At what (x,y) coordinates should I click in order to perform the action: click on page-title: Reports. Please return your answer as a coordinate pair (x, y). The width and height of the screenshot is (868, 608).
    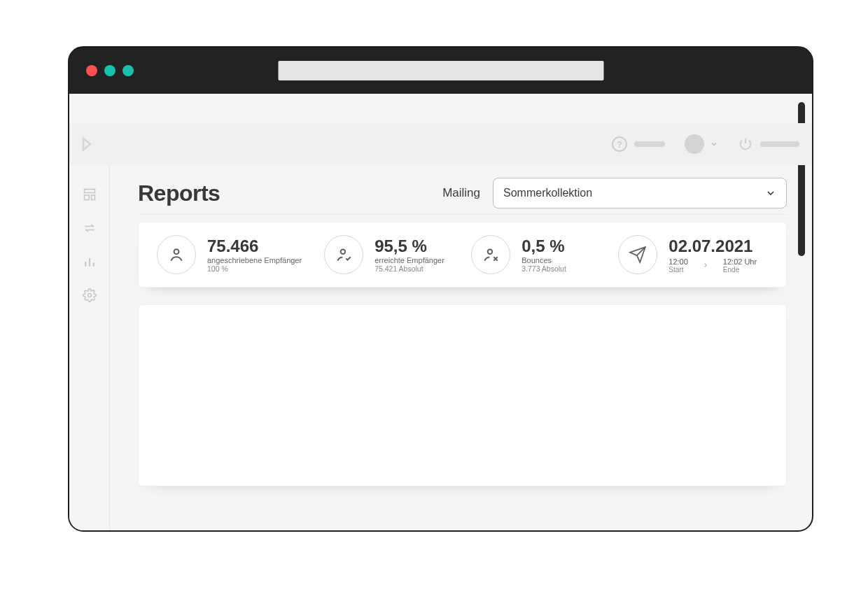
    Looking at the image, I should click on (179, 193).